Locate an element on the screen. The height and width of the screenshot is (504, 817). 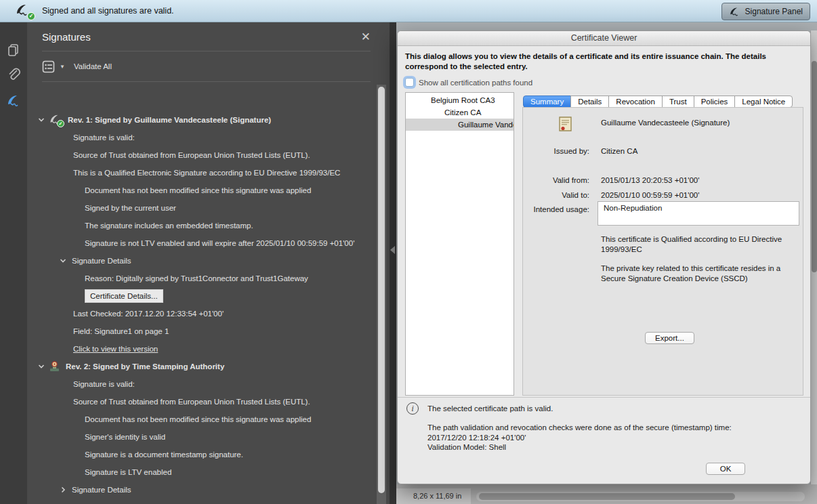
document-status-bar: 8,26 x 11,69 in is located at coordinates (607, 495).